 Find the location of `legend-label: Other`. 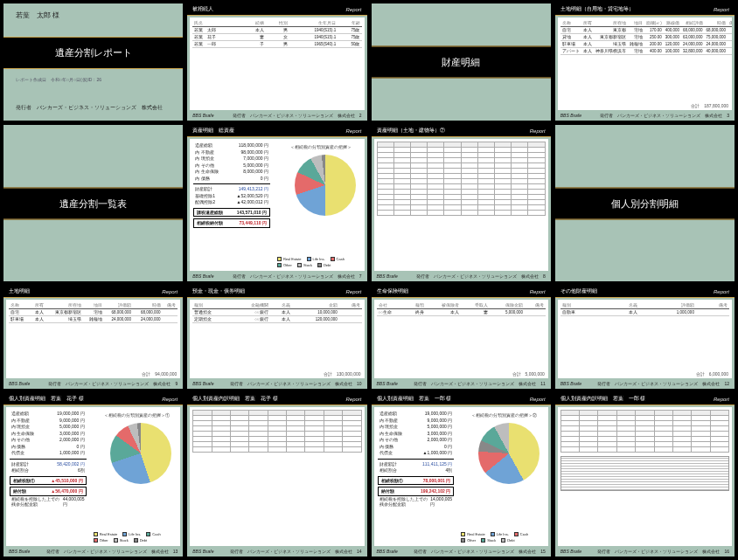

legend-label: Other is located at coordinates (288, 266).